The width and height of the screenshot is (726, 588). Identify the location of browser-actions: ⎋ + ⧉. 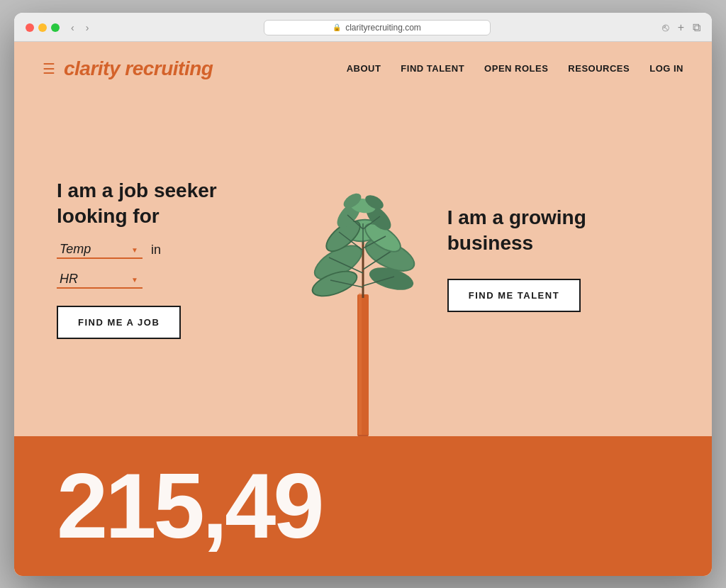
(681, 28).